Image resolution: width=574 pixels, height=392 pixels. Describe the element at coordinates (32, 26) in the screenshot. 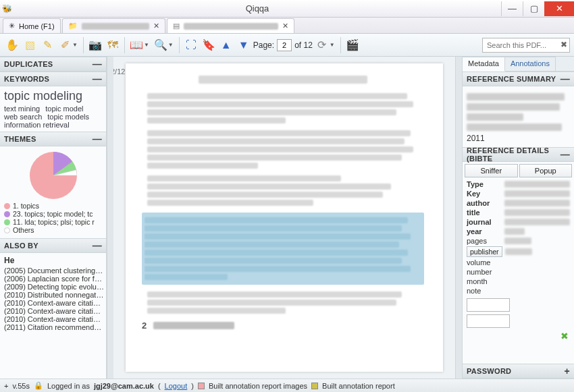

I see `tab-home: ✳ Home (F1)` at that location.